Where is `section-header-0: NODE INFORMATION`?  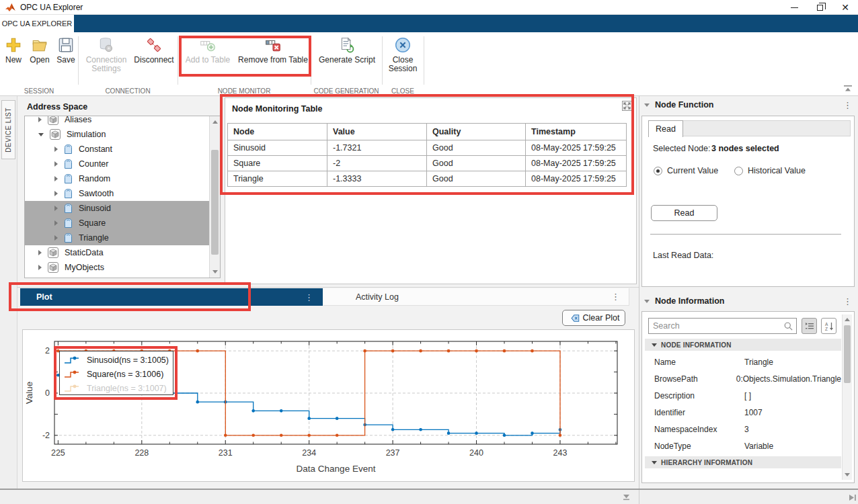
section-header-0: NODE INFORMATION is located at coordinates (743, 345).